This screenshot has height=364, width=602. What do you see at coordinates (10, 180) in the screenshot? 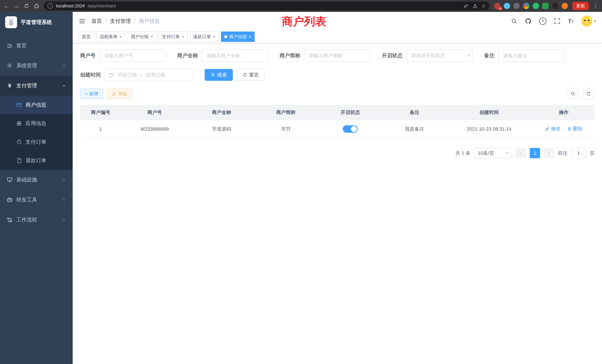
I see `monitor-icon` at bounding box center [10, 180].